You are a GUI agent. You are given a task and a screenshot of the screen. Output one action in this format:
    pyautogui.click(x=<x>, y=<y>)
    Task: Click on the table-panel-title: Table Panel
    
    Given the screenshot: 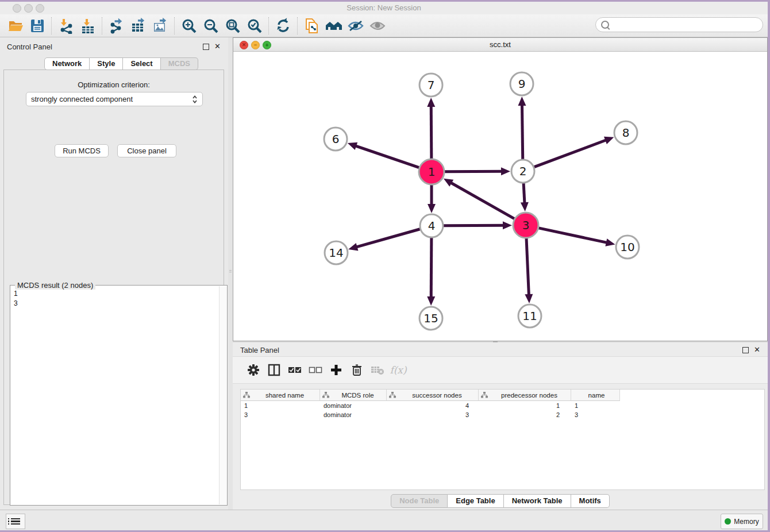 What is the action you would take?
    pyautogui.click(x=260, y=350)
    